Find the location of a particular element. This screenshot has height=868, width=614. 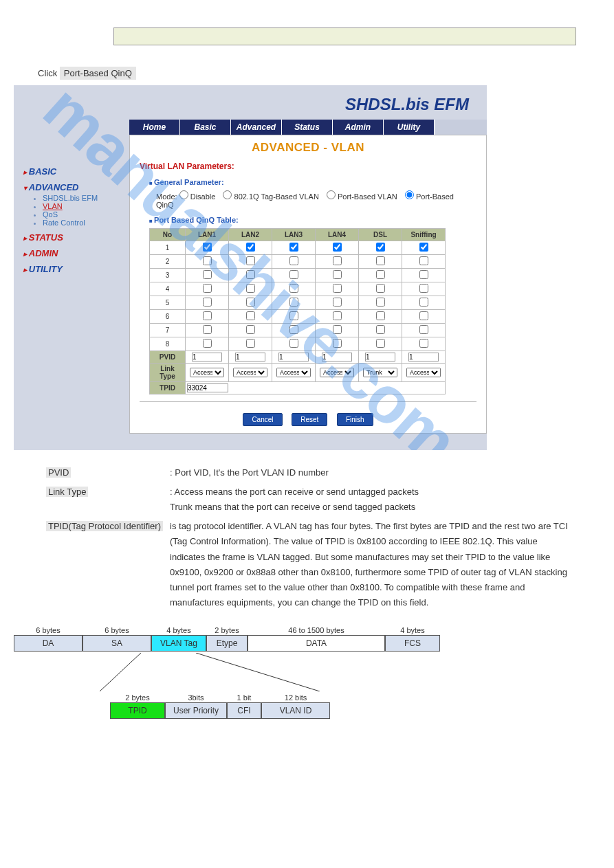

pvid-key: PVID is located at coordinates (58, 473).